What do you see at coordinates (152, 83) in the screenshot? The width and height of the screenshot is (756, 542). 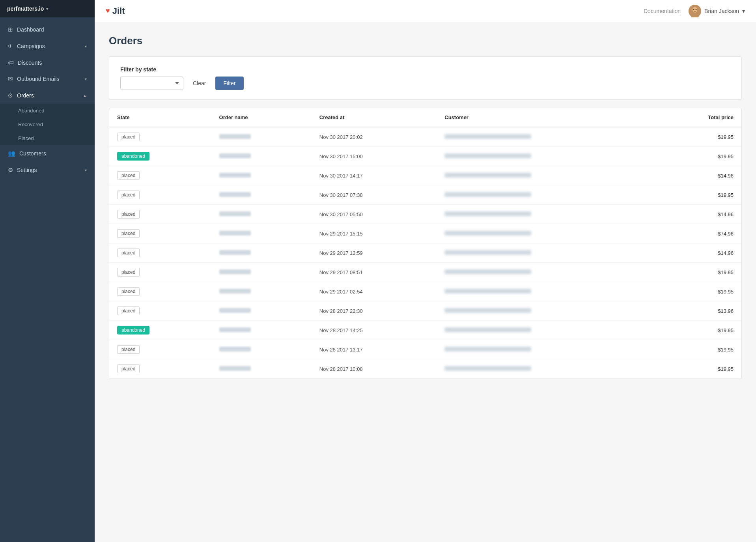 I see `state-select: placed abandoned recovered` at bounding box center [152, 83].